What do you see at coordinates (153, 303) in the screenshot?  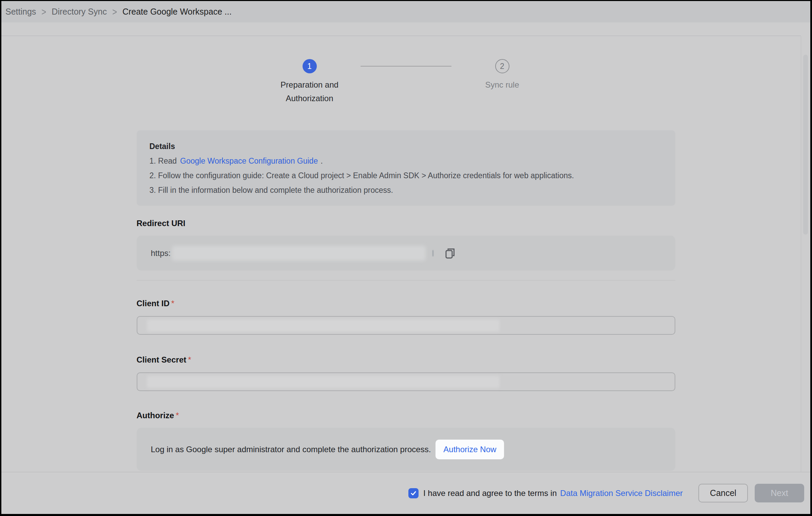 I see `client-id-label-text: Client ID` at bounding box center [153, 303].